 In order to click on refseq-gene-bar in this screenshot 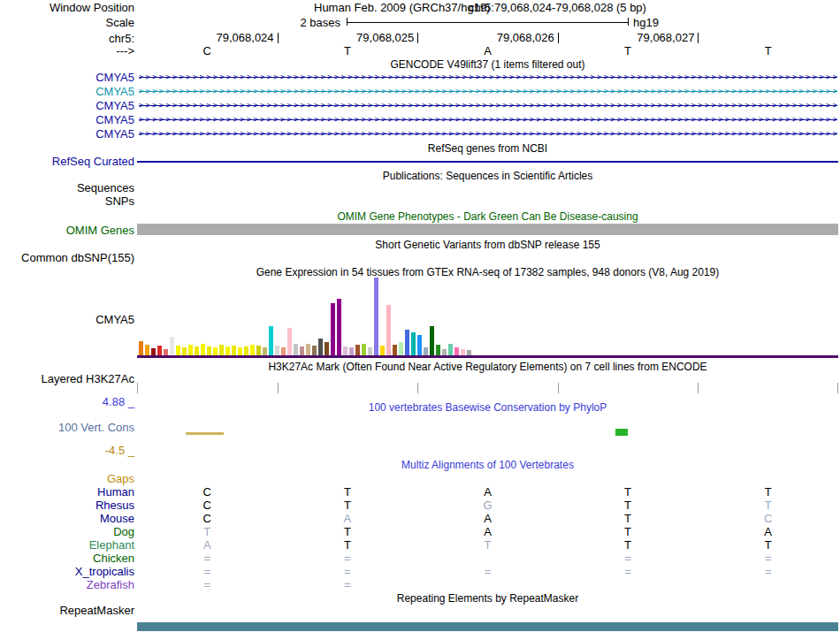, I will do `click(488, 162)`.